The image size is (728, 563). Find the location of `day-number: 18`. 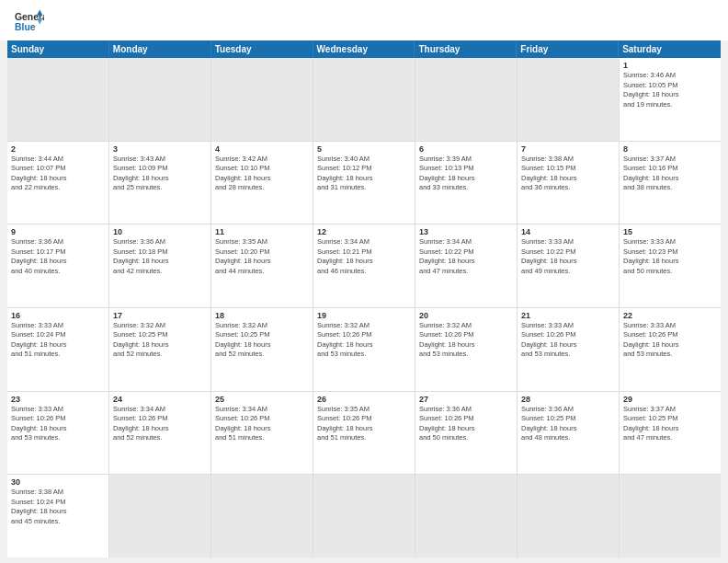

day-number: 18 is located at coordinates (262, 316).